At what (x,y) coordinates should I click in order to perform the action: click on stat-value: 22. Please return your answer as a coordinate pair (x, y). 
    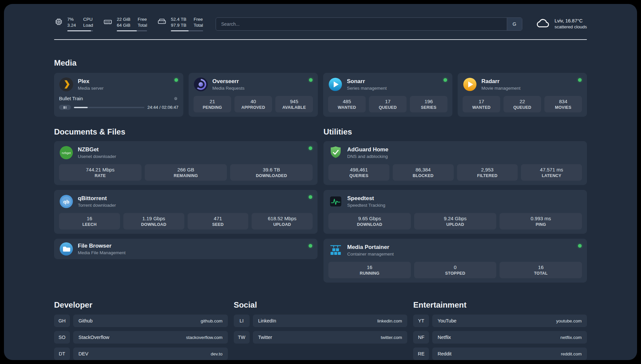
    Looking at the image, I should click on (522, 102).